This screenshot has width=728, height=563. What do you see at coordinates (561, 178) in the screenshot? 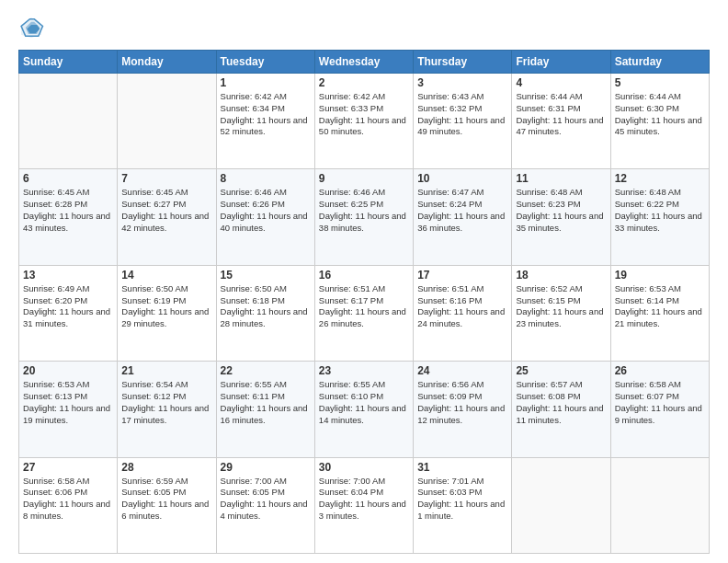
I see `day-number: 11` at bounding box center [561, 178].